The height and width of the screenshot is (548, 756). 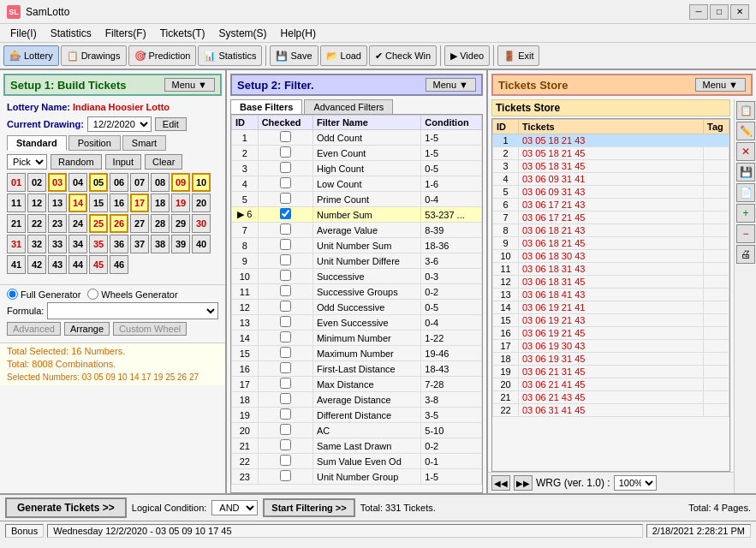 What do you see at coordinates (357, 307) in the screenshot?
I see `filter-row: 12 Odd Successive 0-5` at bounding box center [357, 307].